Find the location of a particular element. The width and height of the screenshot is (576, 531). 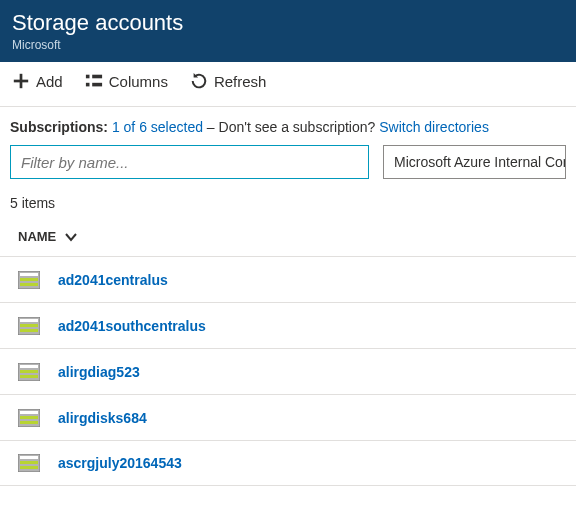

add-button: Add is located at coordinates (38, 81).